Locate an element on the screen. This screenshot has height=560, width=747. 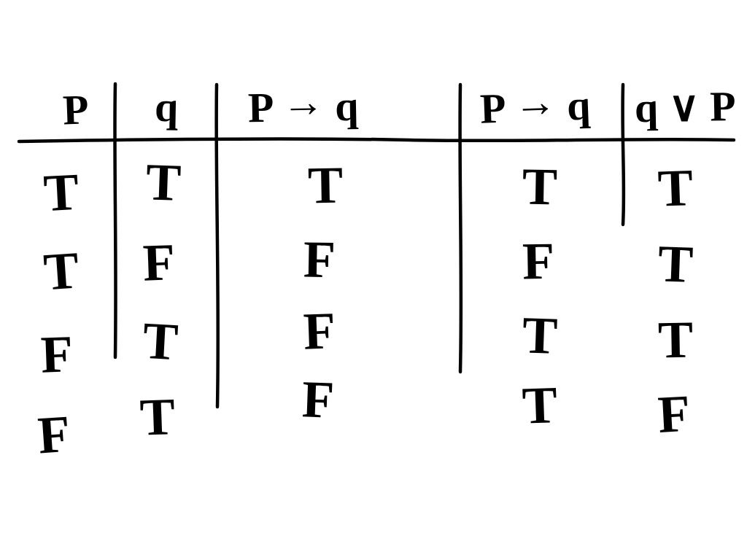
cell-r2c3: T is located at coordinates (540, 335).